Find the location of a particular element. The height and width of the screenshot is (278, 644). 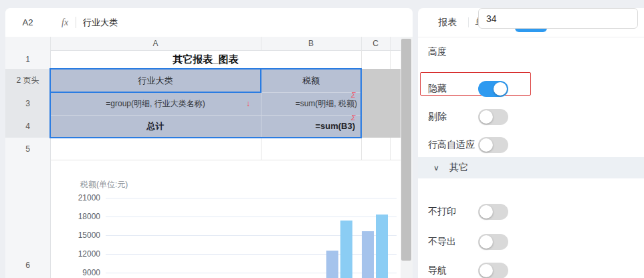

y-axis-tick-label: 15000 is located at coordinates (84, 235).